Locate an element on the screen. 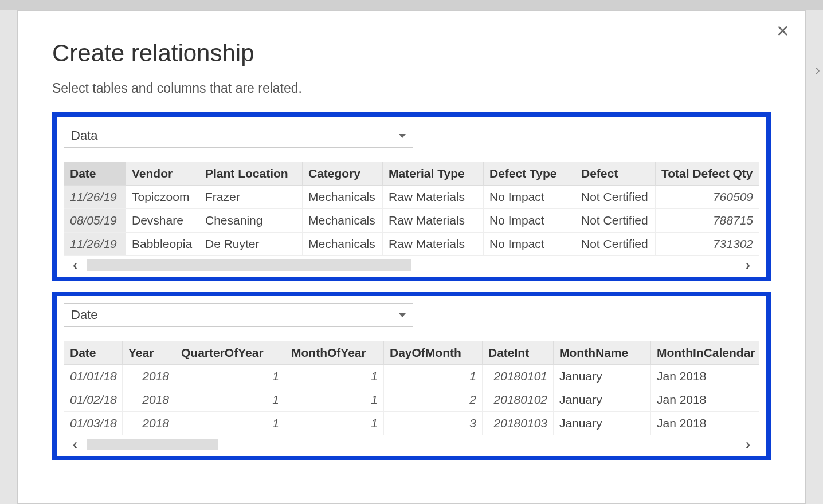 This screenshot has width=823, height=504. cell-vendor: Babbleopia is located at coordinates (163, 244).